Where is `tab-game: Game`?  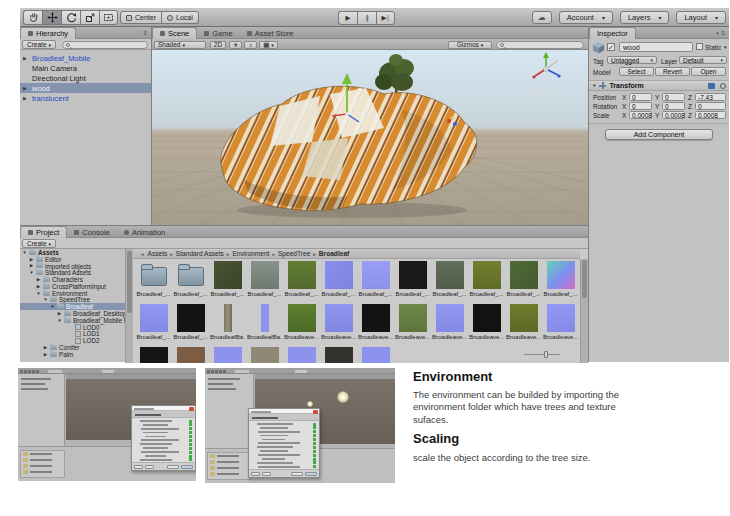
tab-game: Game is located at coordinates (218, 33).